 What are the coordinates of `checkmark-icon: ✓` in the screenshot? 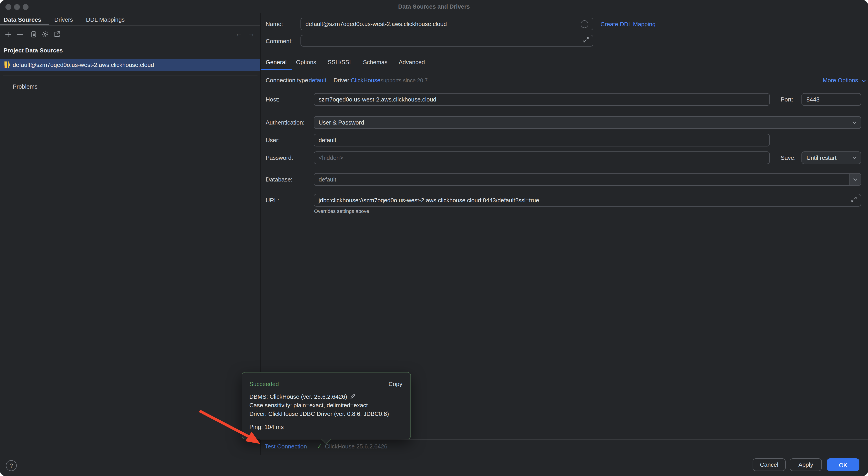 It's located at (319, 446).